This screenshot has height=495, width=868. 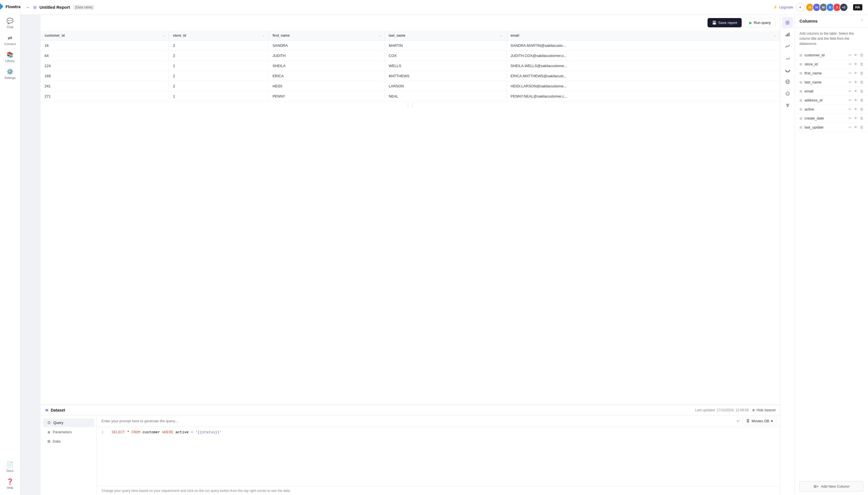 What do you see at coordinates (10, 467) in the screenshot?
I see `sidebar-item-docs: 📄 Docs` at bounding box center [10, 467].